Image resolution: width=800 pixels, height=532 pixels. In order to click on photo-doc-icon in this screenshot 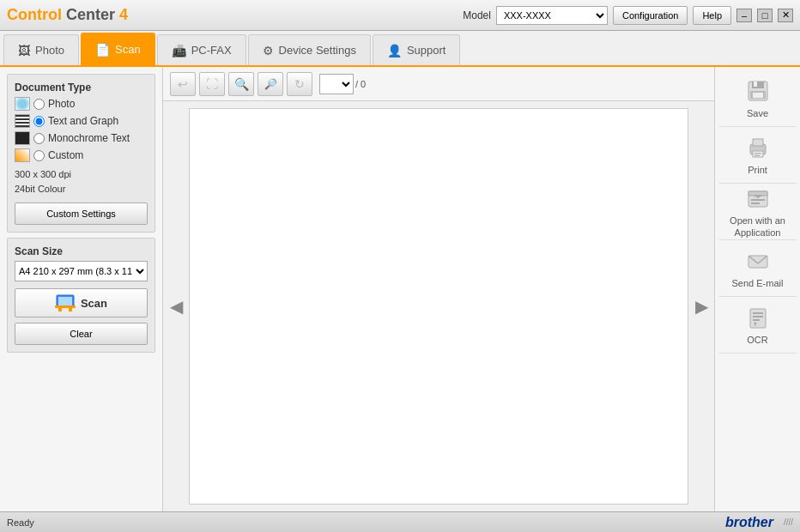, I will do `click(22, 104)`.